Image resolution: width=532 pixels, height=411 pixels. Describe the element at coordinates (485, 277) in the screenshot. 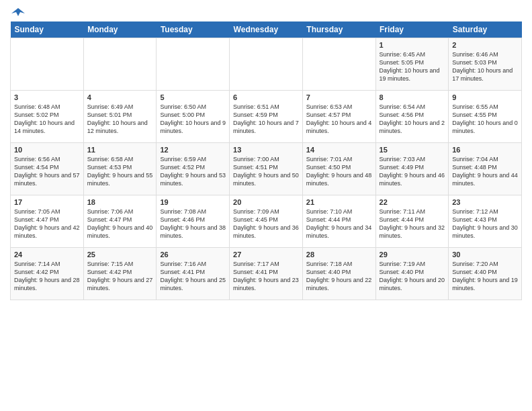

I see `day-info: Sunrise: 7:20 AM Sunset: 4:40 PM Dayligh…` at that location.